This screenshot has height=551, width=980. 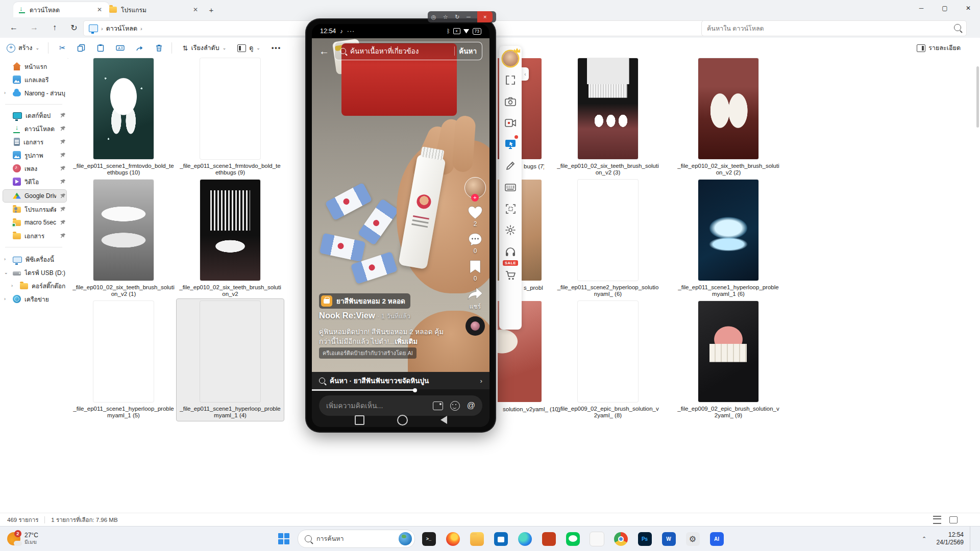 I want to click on breadcrumb-folder: ดาวน์โหลด, so click(x=121, y=29).